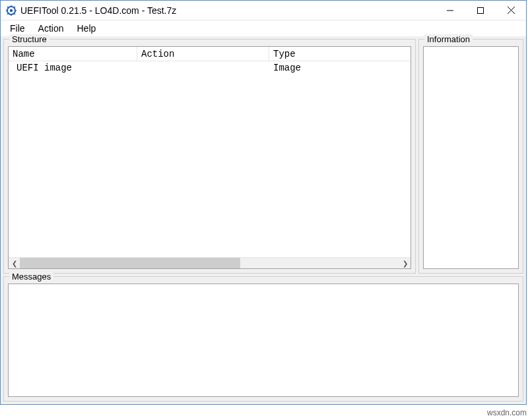 Image resolution: width=528 pixels, height=420 pixels. Describe the element at coordinates (29, 40) in the screenshot. I see `structure-label: Structure` at that location.